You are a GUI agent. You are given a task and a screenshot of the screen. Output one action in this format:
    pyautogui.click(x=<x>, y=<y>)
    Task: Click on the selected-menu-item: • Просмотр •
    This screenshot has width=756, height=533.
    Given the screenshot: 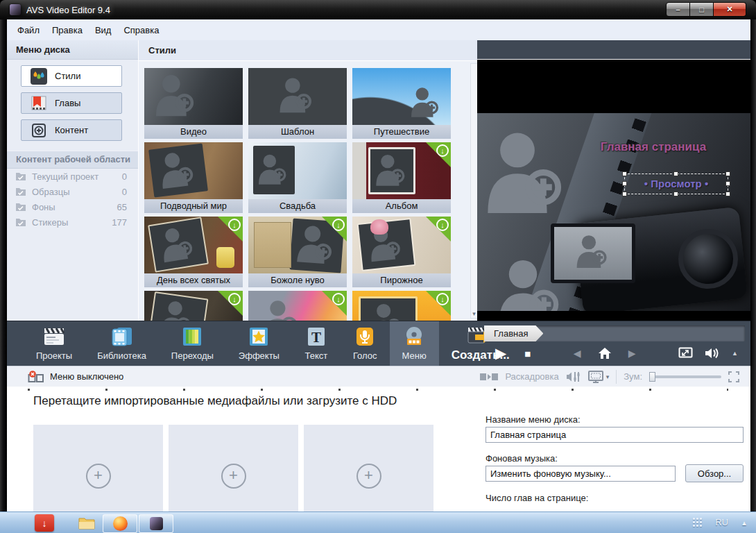 What is the action you would take?
    pyautogui.click(x=676, y=184)
    